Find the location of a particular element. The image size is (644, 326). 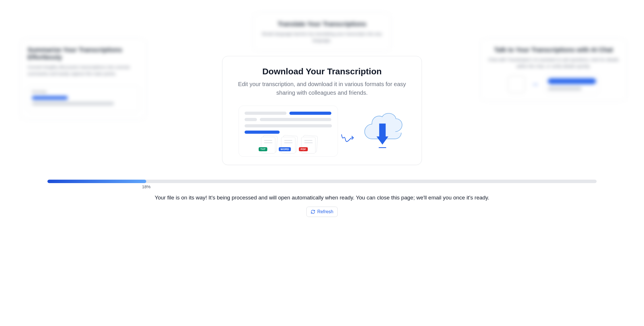

refresh-button: Refresh is located at coordinates (322, 212).